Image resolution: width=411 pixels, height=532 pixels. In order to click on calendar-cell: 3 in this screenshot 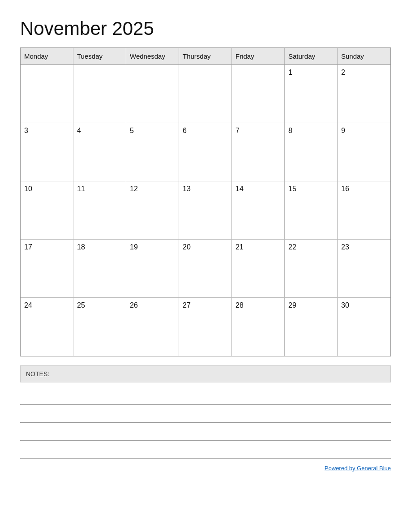, I will do `click(47, 152)`.